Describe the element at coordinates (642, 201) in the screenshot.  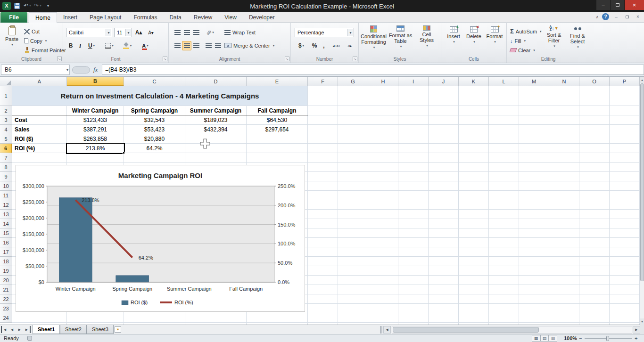
I see `vertical-scrollbar: ▲ ▼` at that location.